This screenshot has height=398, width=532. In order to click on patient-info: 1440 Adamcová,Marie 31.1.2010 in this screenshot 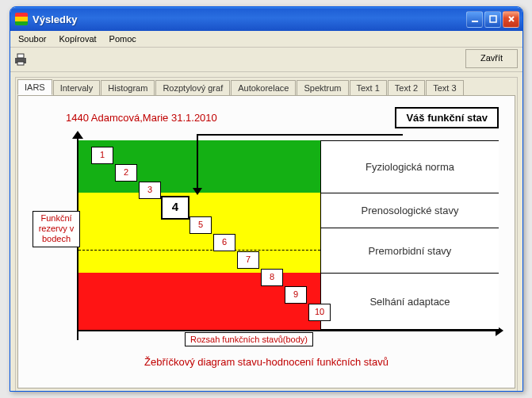, I will do `click(230, 117)`.